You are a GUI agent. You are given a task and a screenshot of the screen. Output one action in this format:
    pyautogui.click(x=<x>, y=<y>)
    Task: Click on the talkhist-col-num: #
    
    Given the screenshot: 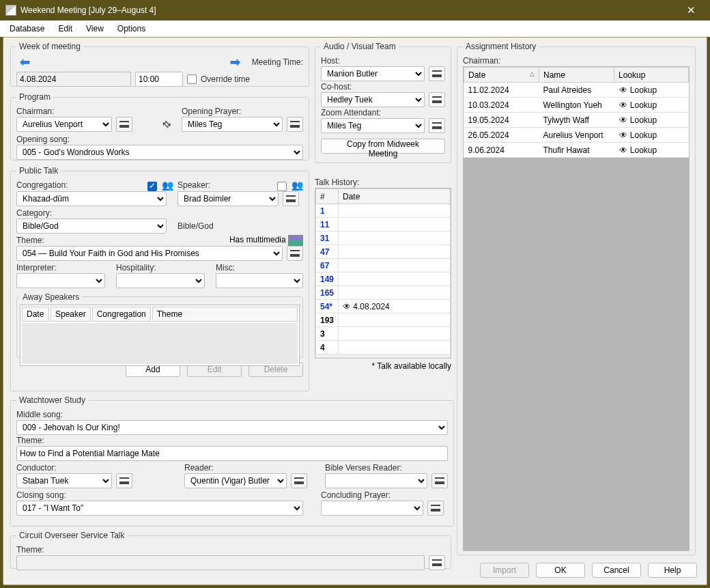 What is the action you would take?
    pyautogui.click(x=328, y=197)
    